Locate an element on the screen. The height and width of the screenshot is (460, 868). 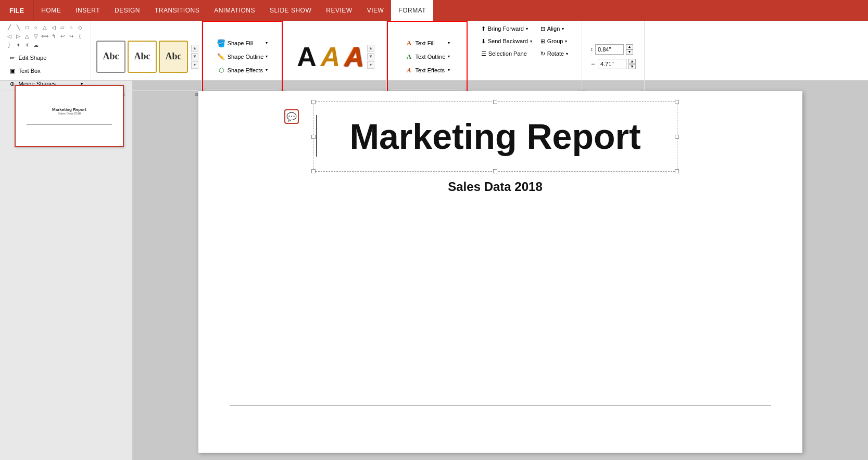
text-box-btn: ▣ Text Box is located at coordinates (46, 71).